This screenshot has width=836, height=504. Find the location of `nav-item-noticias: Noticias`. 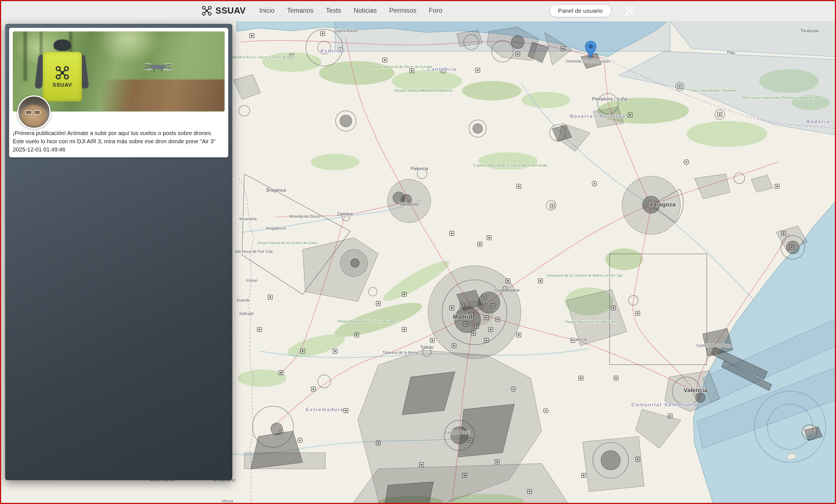

nav-item-noticias: Noticias is located at coordinates (365, 11).